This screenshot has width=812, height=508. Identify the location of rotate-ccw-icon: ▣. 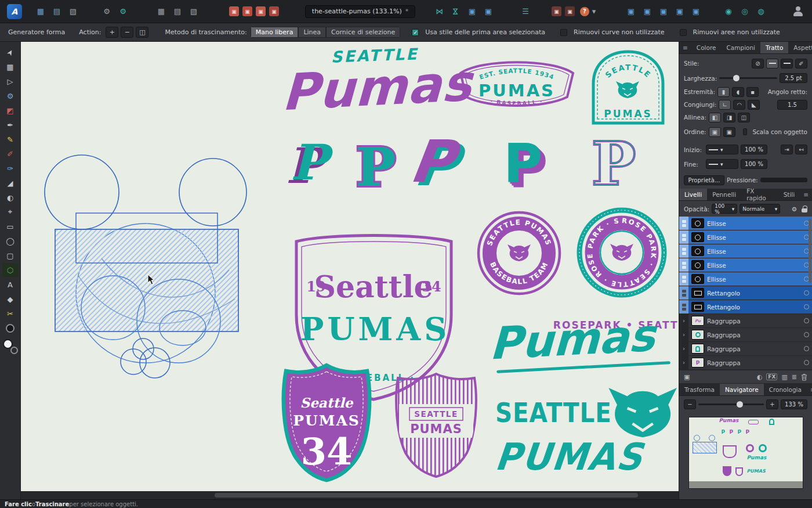
(472, 12).